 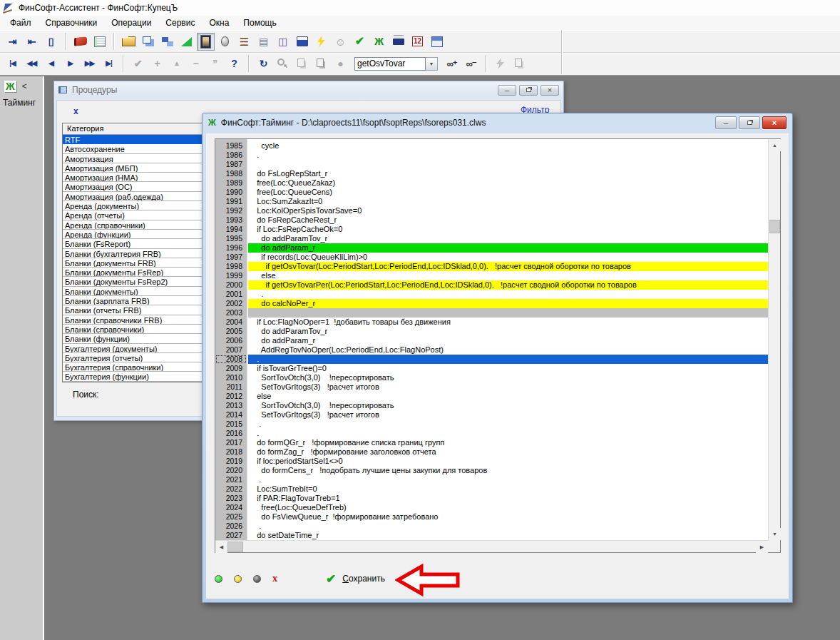 I want to click on lightning-icon, so click(x=321, y=41).